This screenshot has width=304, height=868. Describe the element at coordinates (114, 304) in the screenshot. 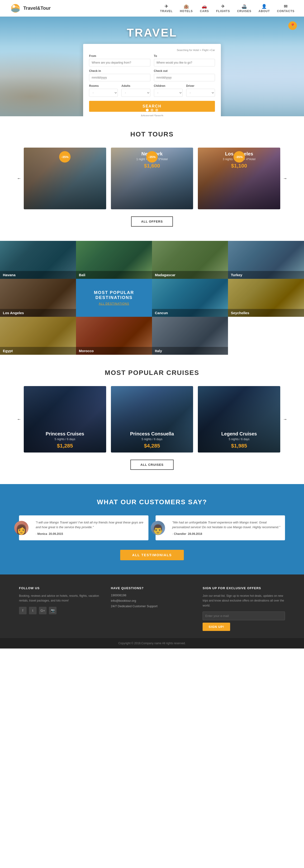

I see `all-destinations-link: ALL DESTINATIONS` at that location.